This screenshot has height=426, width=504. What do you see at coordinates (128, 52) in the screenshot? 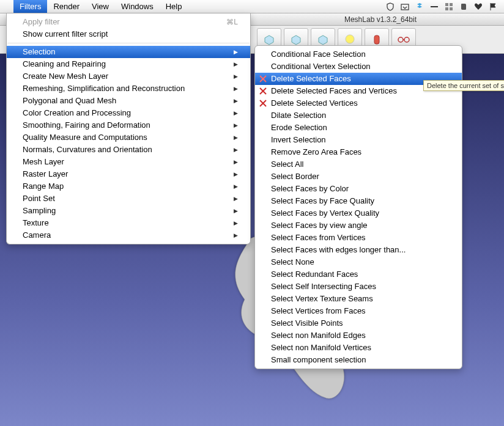
I see `menu-item: Selection▶` at bounding box center [128, 52].